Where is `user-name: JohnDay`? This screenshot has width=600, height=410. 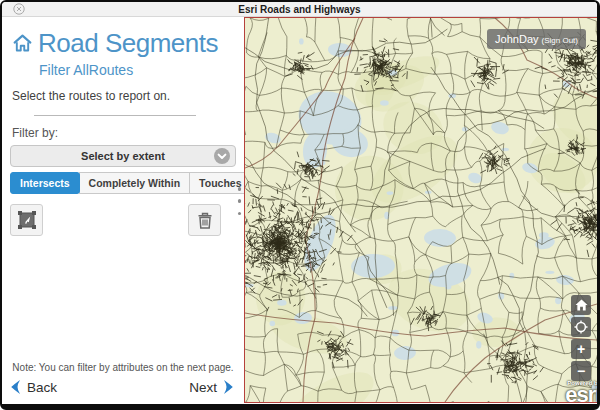
user-name: JohnDay is located at coordinates (516, 39).